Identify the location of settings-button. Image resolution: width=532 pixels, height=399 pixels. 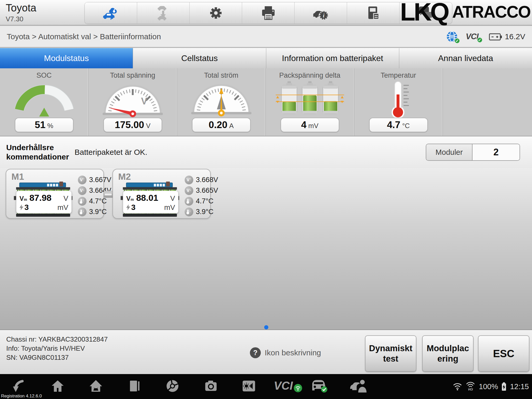
(216, 13).